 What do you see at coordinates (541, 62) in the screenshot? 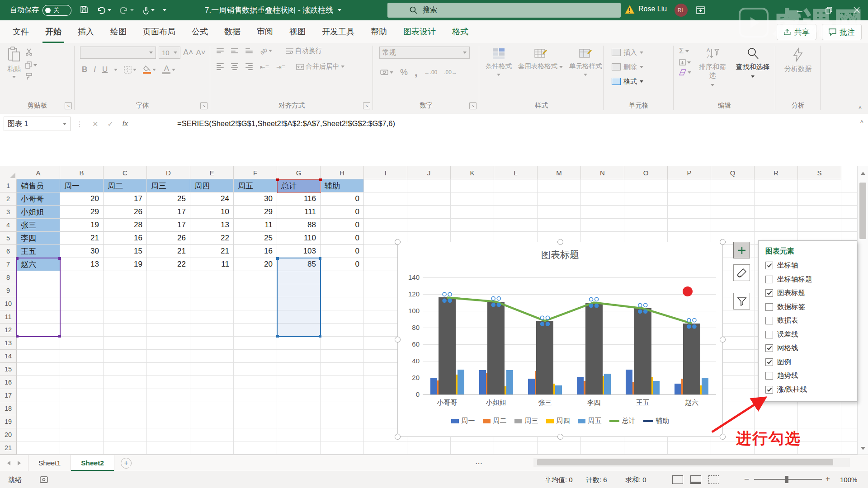
I see `format-as-table-button: 套用表格格式` at bounding box center [541, 62].